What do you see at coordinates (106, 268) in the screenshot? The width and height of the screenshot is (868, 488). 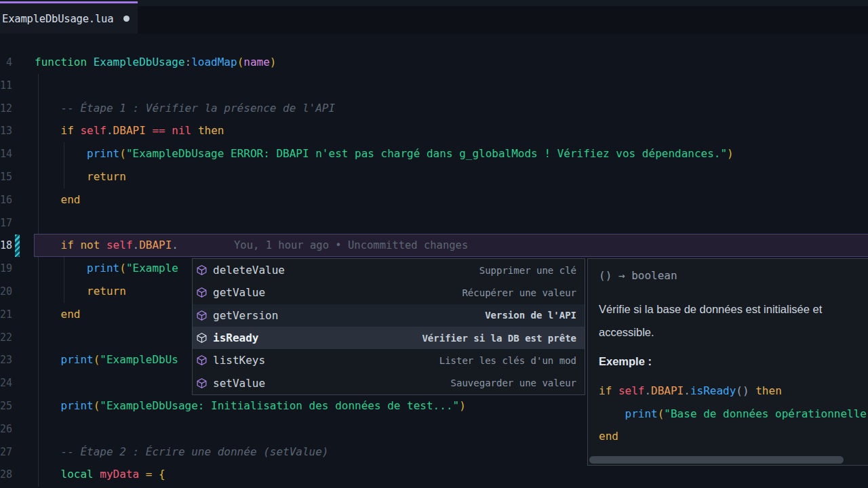 I see `code-text: print("Example` at bounding box center [106, 268].